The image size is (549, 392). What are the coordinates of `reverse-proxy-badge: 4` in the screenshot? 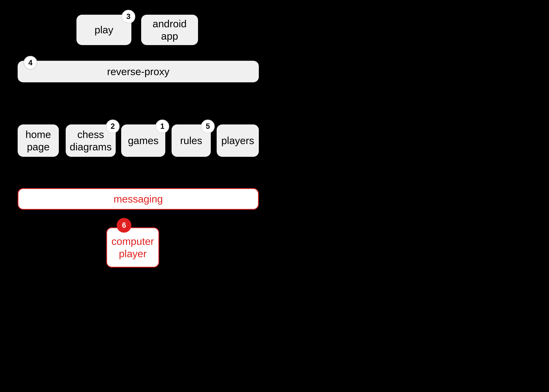 It's located at (30, 63).